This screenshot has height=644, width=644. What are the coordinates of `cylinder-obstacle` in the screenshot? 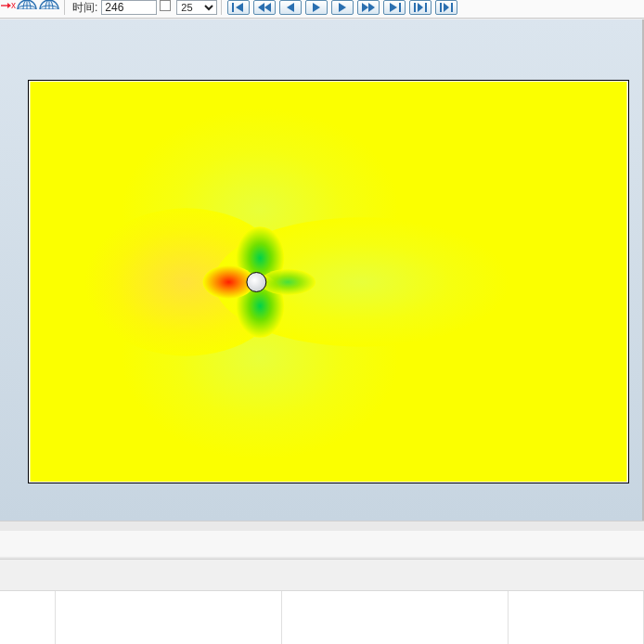 It's located at (256, 282).